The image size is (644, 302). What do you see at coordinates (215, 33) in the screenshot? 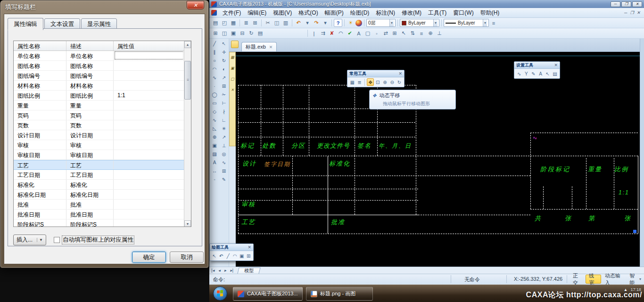
I see `new-window-icon: ⊞` at bounding box center [215, 33].